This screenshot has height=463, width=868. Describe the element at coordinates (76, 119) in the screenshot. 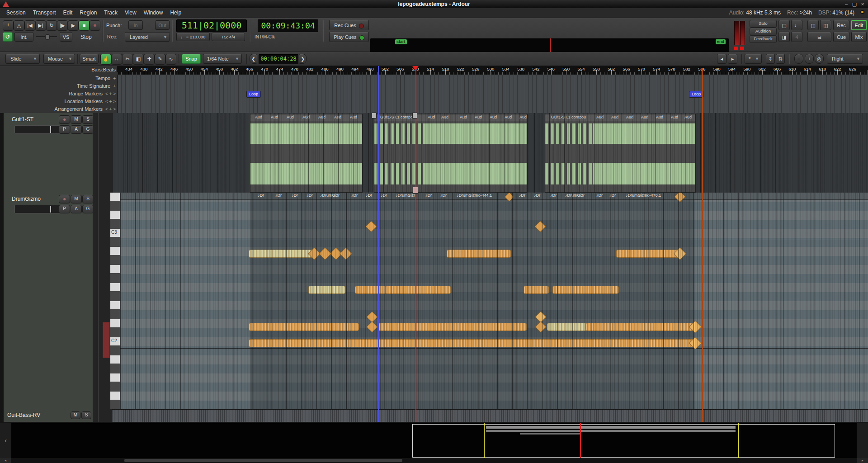

I see `mute-button: M` at that location.